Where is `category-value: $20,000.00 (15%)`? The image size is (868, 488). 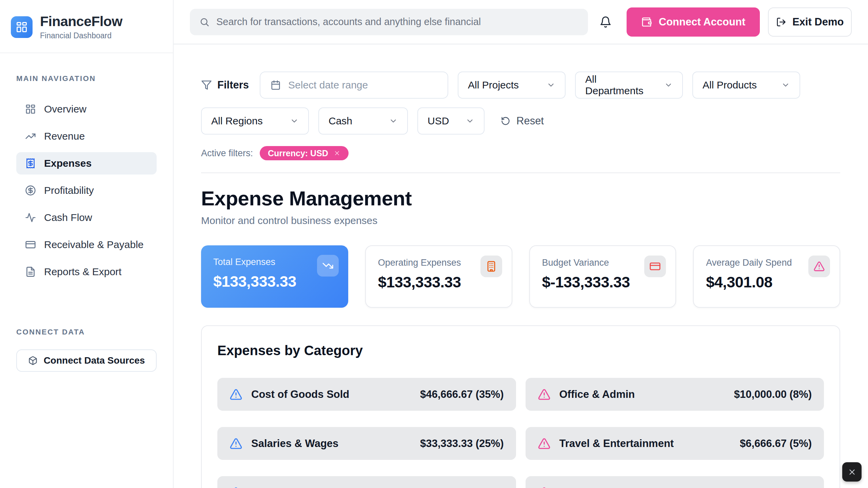 category-value: $20,000.00 (15%) is located at coordinates (462, 487).